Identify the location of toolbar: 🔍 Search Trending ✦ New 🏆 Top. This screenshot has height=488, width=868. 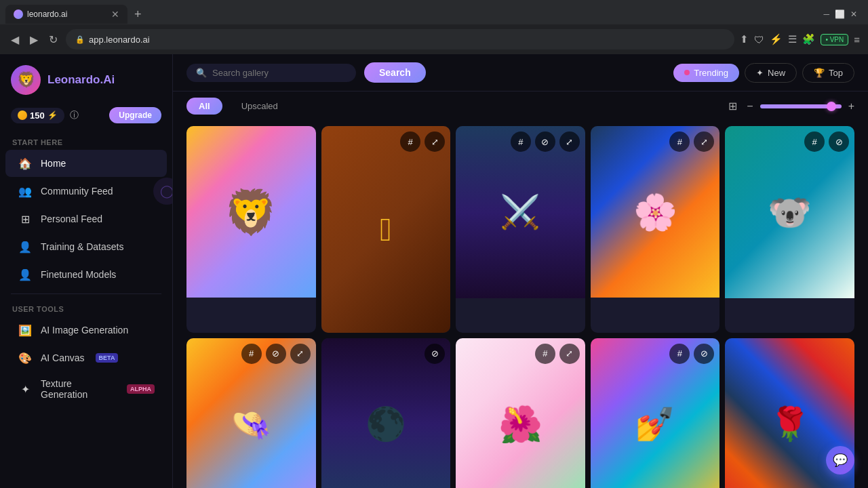
(521, 73).